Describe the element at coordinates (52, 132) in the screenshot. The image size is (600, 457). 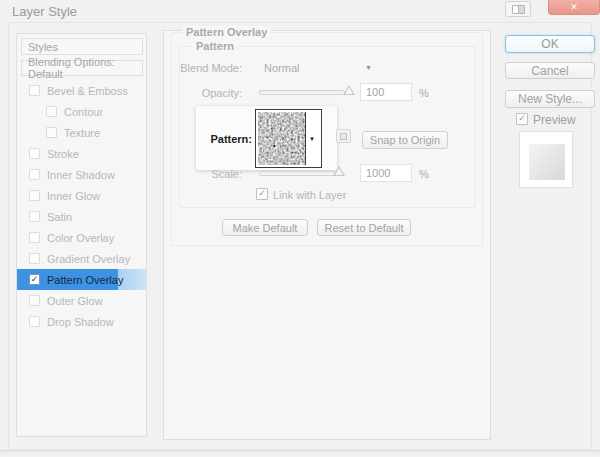
I see `texture-checkbox` at that location.